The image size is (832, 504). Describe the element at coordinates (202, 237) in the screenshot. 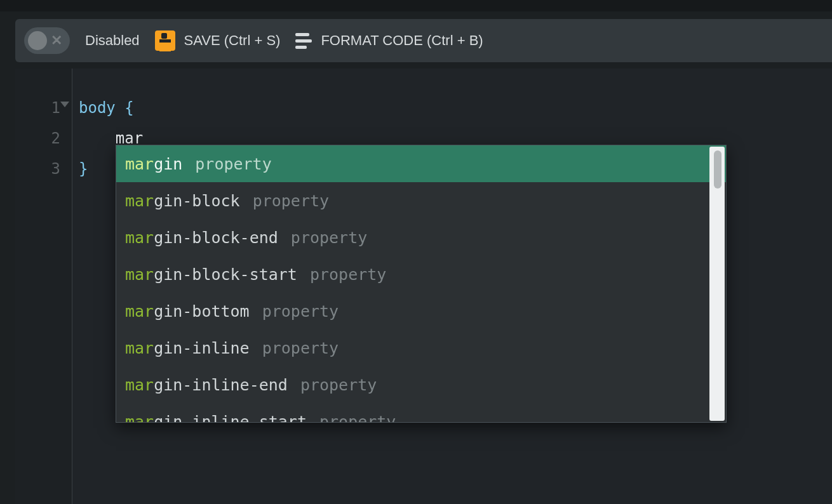

I see `autocomplete-word: margin-block-end` at that location.